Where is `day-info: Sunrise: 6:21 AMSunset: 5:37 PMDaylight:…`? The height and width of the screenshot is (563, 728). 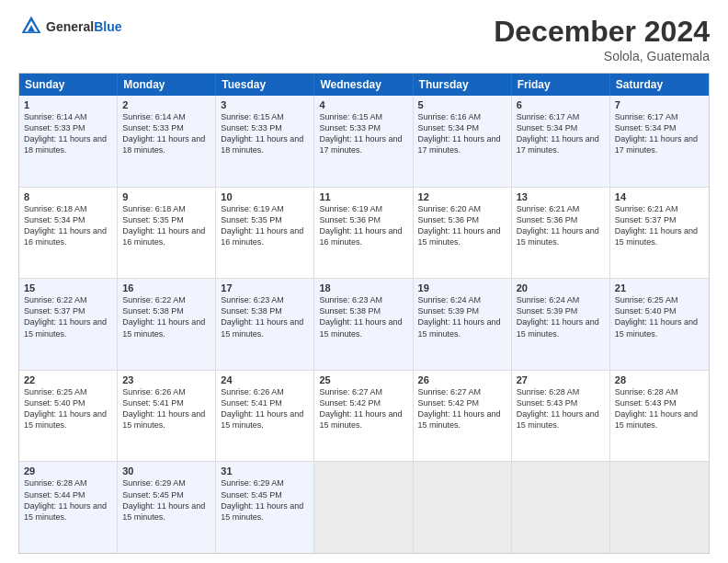
day-info: Sunrise: 6:21 AMSunset: 5:37 PMDaylight:… is located at coordinates (660, 226).